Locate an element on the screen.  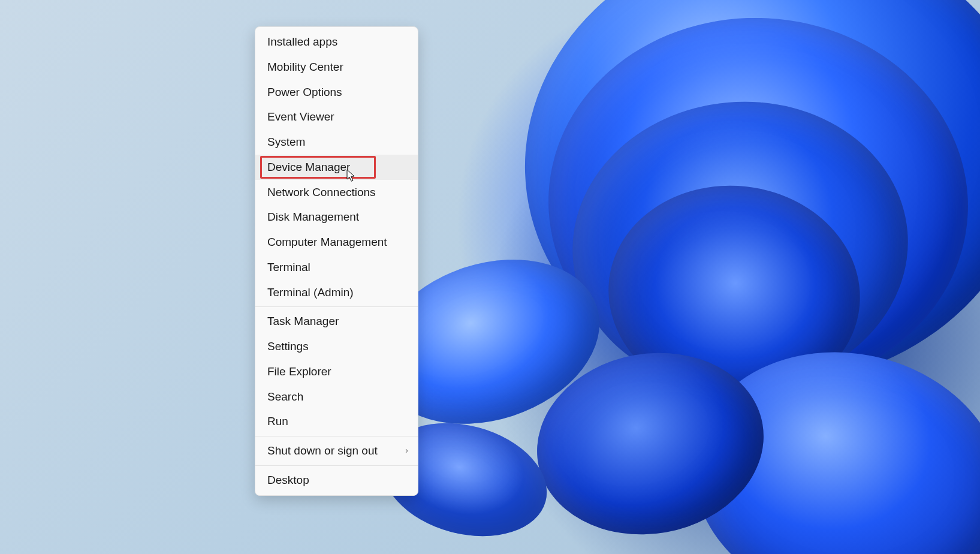
menu-item-network-connections: Network Connections is located at coordinates (337, 192).